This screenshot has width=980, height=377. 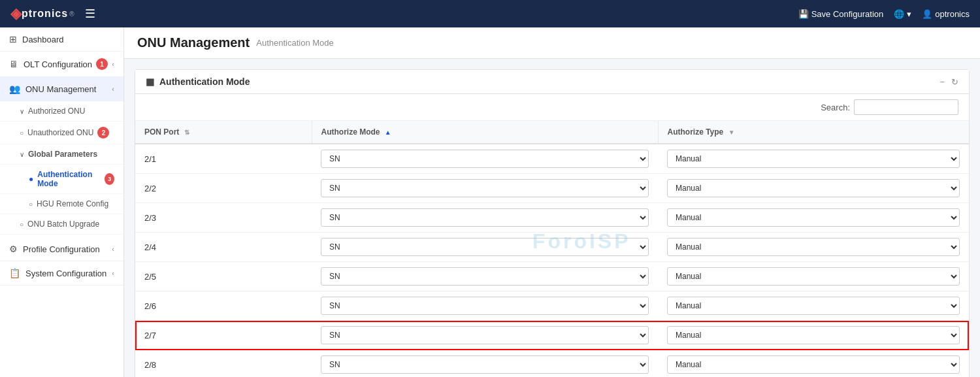 I want to click on pon-port-cell: 2/8, so click(x=223, y=364).